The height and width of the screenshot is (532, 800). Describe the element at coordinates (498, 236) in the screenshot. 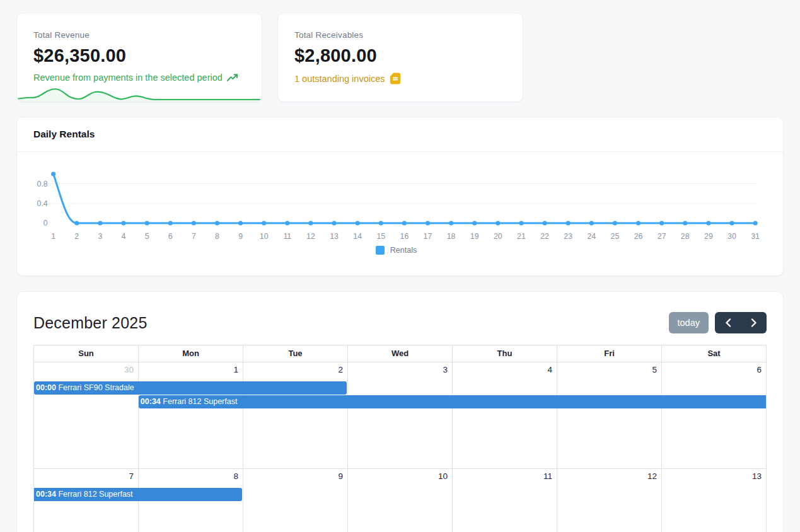

I see `svg-text: 20` at that location.